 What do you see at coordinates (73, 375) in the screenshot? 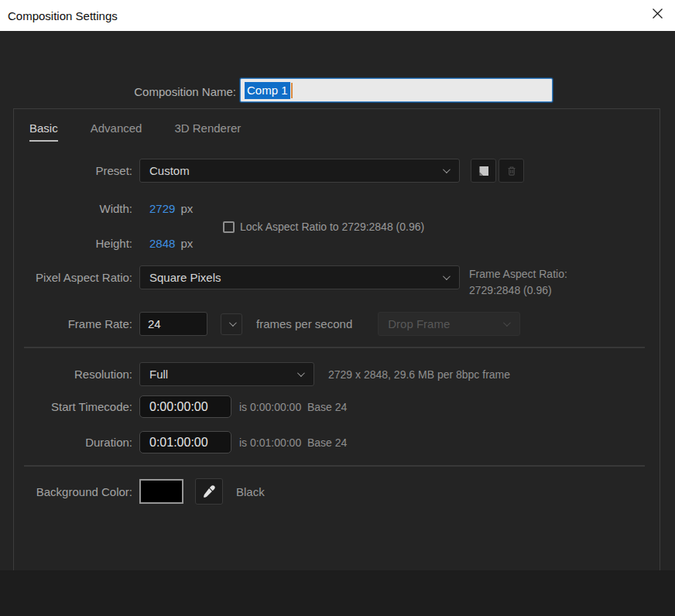
I see `resolution-label: Resolution:` at bounding box center [73, 375].